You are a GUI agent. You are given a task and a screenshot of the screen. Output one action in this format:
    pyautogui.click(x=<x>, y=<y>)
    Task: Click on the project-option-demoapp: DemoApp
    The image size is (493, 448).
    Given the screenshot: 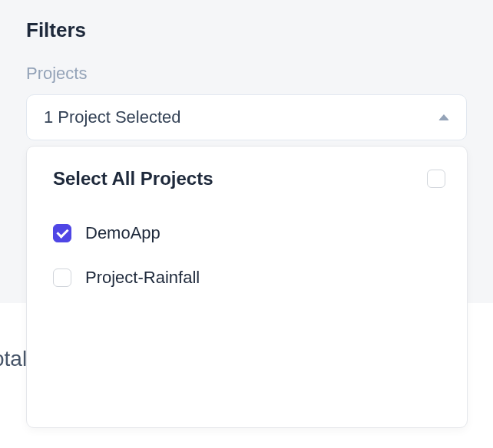 What is the action you would take?
    pyautogui.click(x=247, y=233)
    